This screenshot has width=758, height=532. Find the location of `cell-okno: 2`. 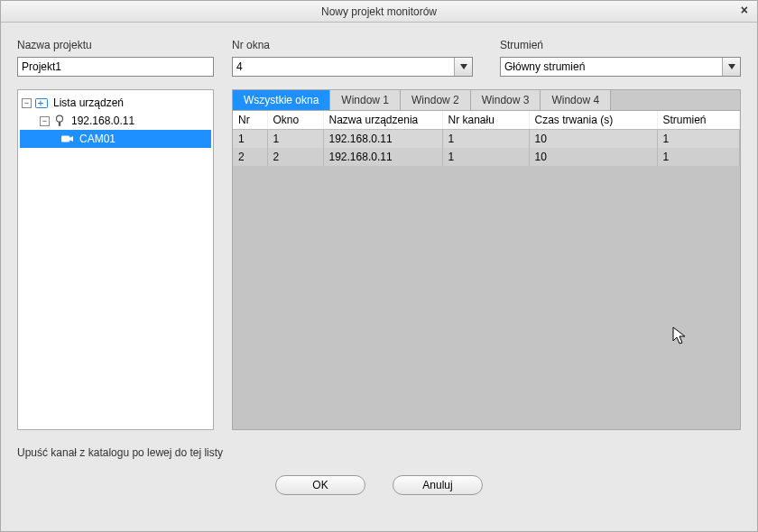

cell-okno: 2 is located at coordinates (295, 157).